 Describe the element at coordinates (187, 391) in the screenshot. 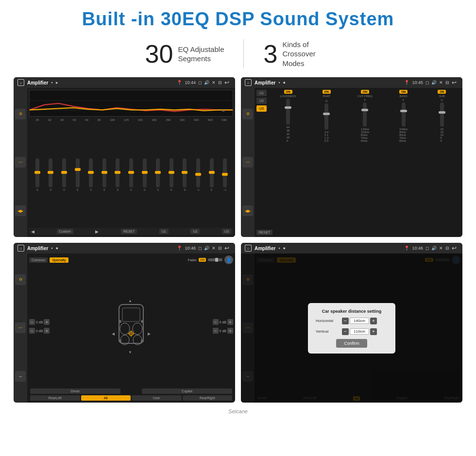

I see `copilot-btn: Copilot` at that location.